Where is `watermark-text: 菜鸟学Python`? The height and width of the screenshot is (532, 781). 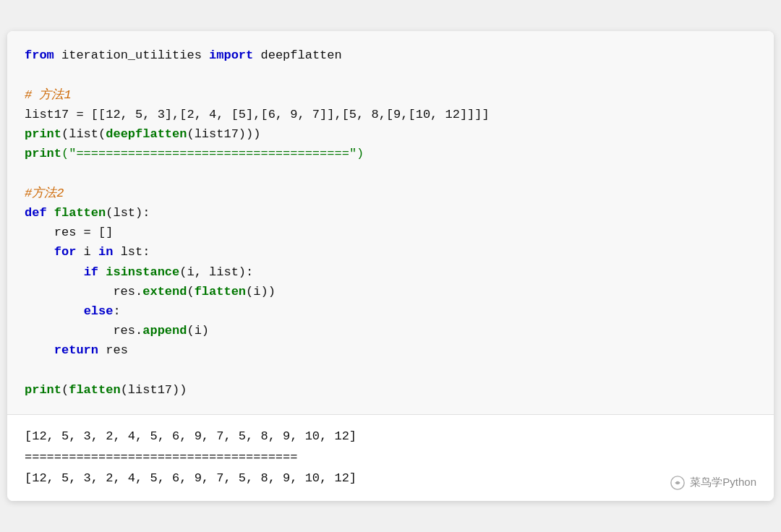
watermark-text: 菜鸟学Python is located at coordinates (723, 483).